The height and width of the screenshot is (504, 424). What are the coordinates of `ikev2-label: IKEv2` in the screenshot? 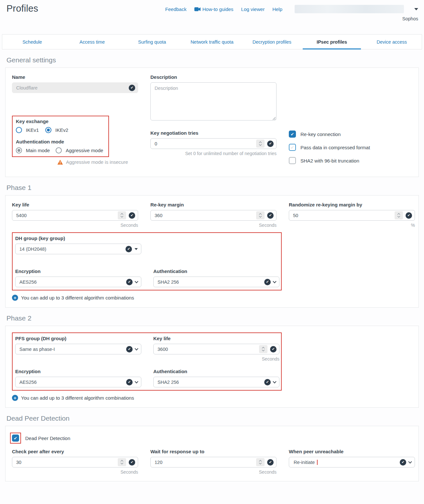 It's located at (62, 130).